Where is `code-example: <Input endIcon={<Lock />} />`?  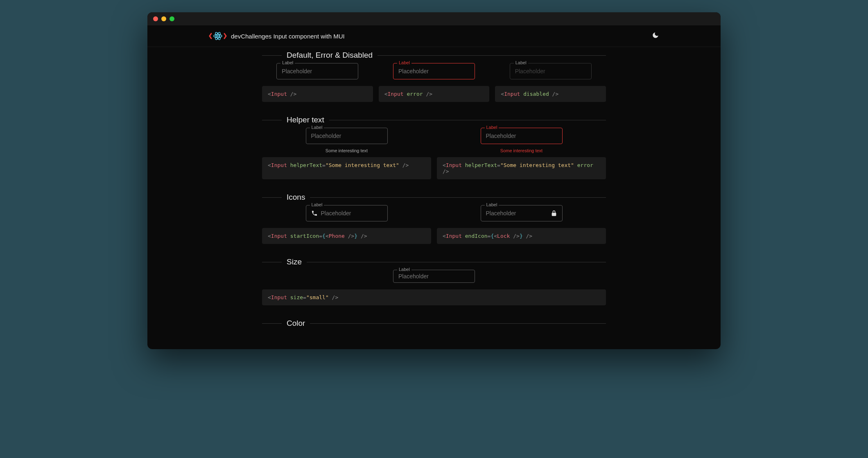
code-example: <Input endIcon={<Lock />} /> is located at coordinates (522, 236).